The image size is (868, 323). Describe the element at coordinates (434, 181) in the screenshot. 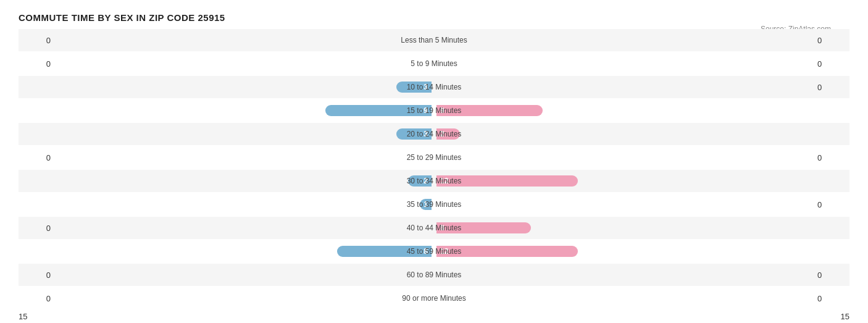

I see `bars-container: 2 30 to 34 Minutes 12` at that location.